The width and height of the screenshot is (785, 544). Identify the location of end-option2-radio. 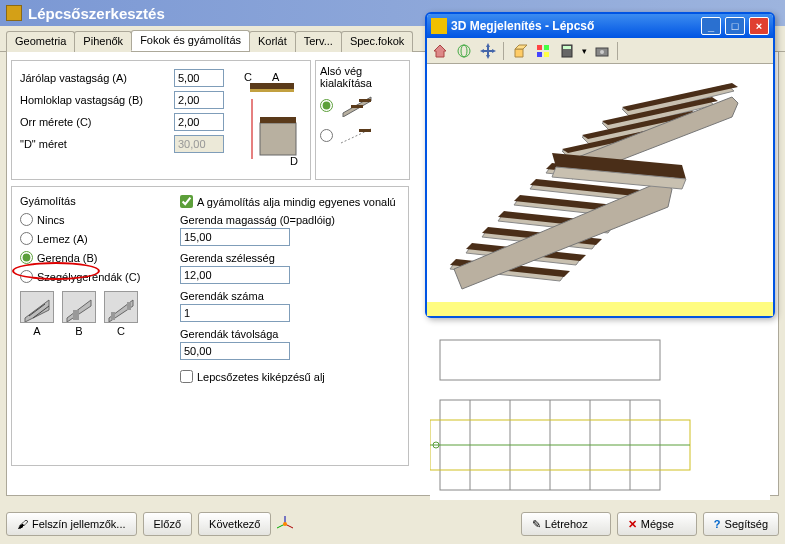
(326, 136).